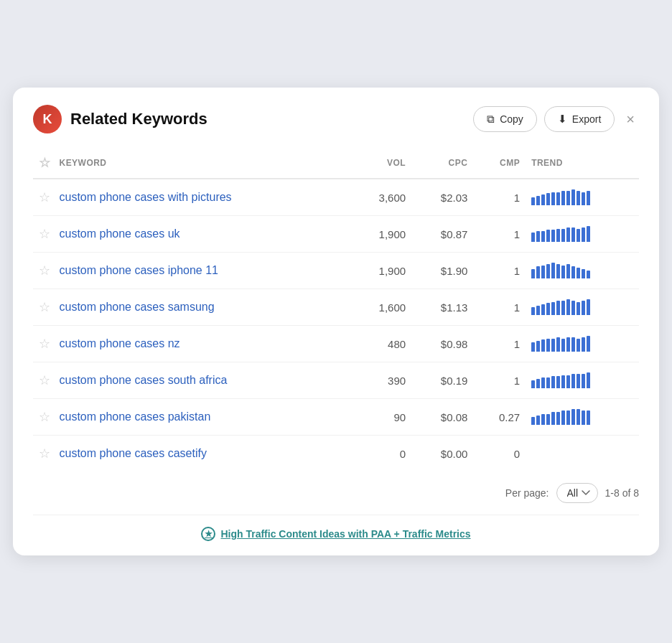 The width and height of the screenshot is (672, 643). What do you see at coordinates (442, 271) in the screenshot?
I see `cpc-cell: $1.90` at bounding box center [442, 271].